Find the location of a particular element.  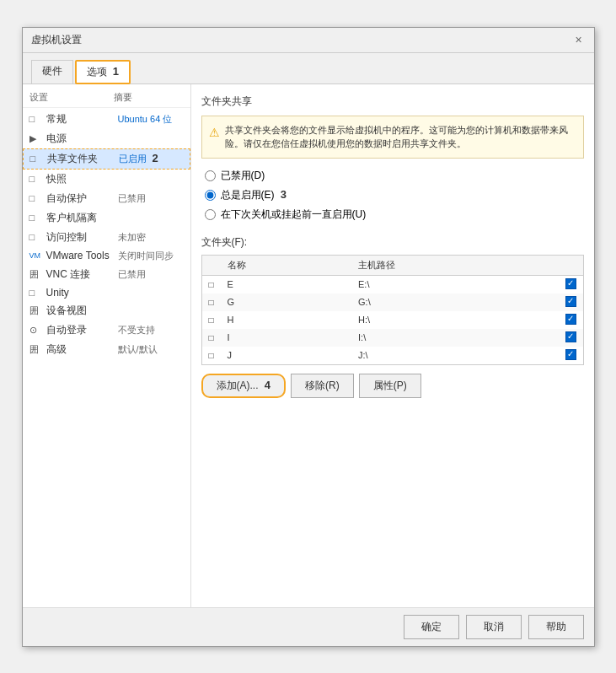

folders-section-title: 文件夹(F): is located at coordinates (393, 243).